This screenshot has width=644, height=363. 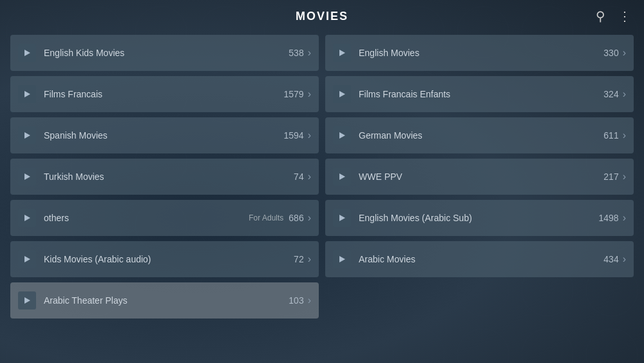 What do you see at coordinates (165, 53) in the screenshot?
I see `list-item-english-kids-movies: English Kids Movies538›` at bounding box center [165, 53].